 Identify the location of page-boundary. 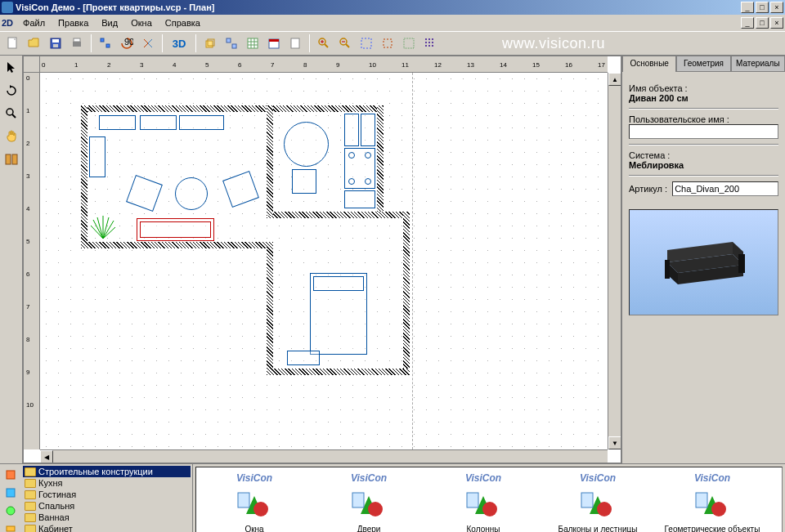
(412, 262).